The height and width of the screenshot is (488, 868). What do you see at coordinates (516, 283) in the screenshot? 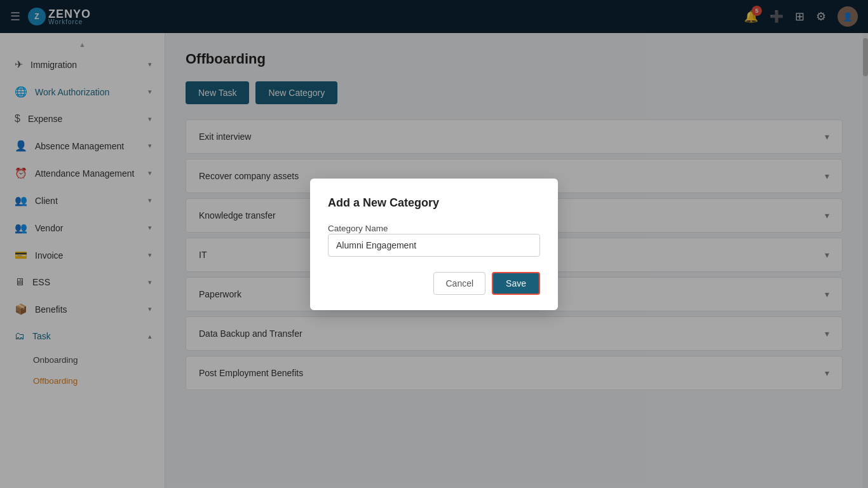
I see `save-button: Save` at bounding box center [516, 283].